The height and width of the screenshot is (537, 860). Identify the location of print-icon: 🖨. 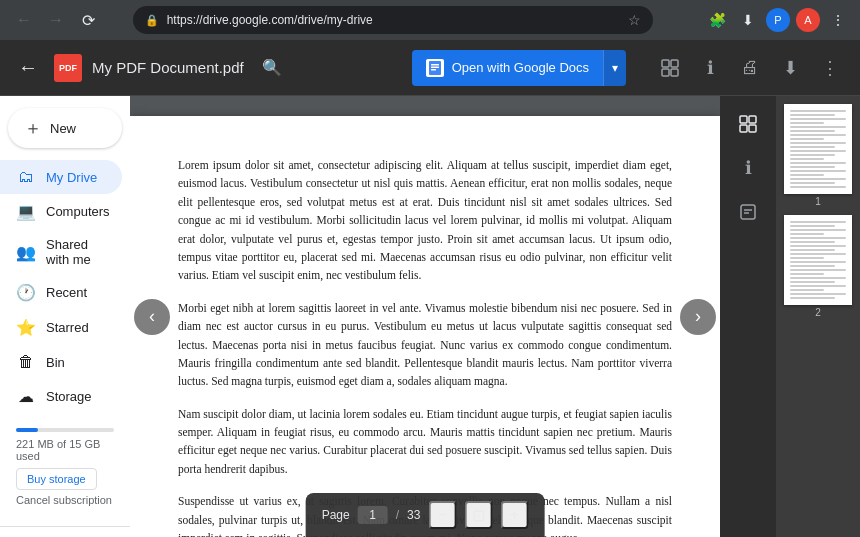
(750, 68).